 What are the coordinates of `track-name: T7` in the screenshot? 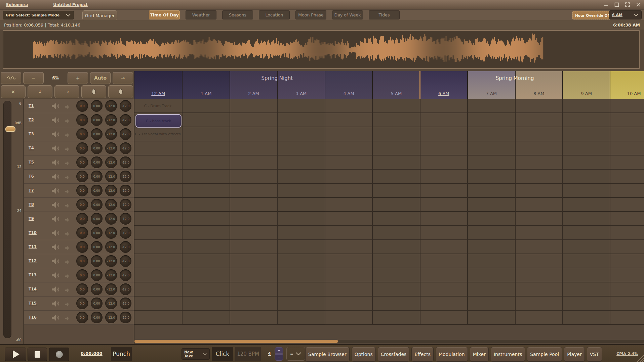 It's located at (31, 190).